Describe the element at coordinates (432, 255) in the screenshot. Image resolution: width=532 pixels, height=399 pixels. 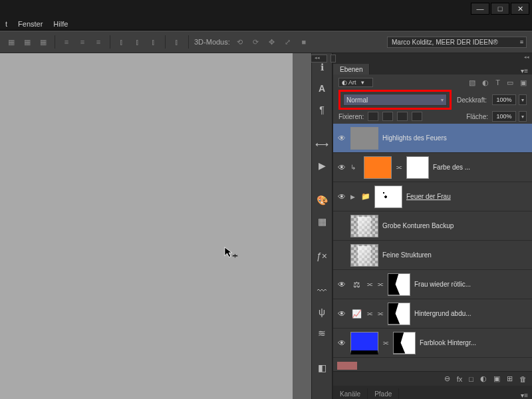
I see `layer-row: 👁Feine Strukturen` at that location.